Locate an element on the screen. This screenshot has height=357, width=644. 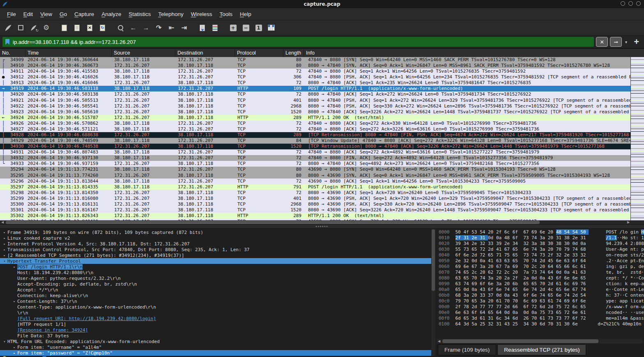
column-header-length: Length is located at coordinates (294, 53).